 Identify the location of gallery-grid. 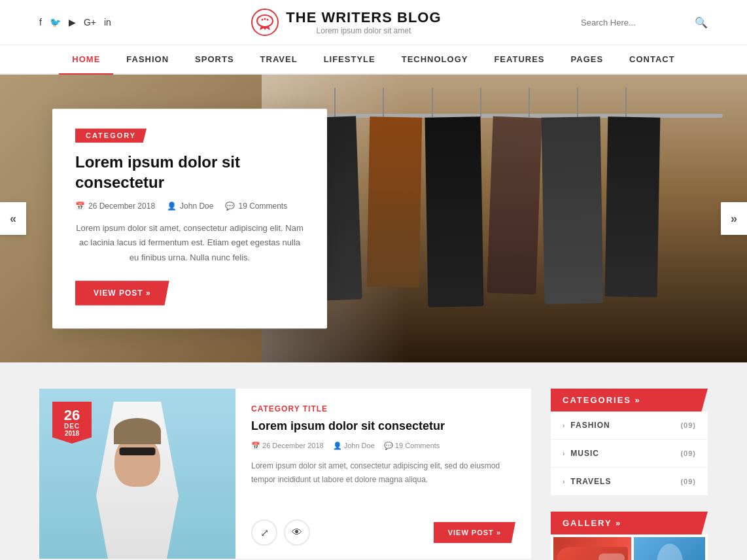
(629, 547).